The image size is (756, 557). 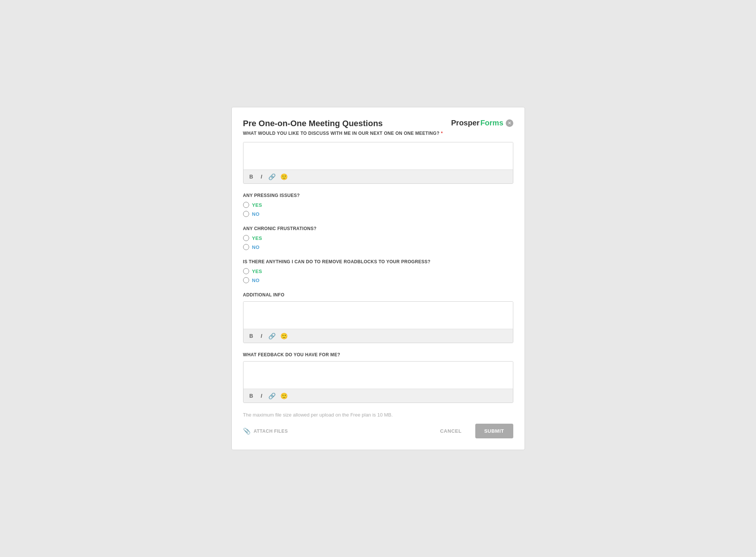 I want to click on additional-info-section: ADDITIONAL INFO B I 🔗 🙂, so click(x=378, y=318).